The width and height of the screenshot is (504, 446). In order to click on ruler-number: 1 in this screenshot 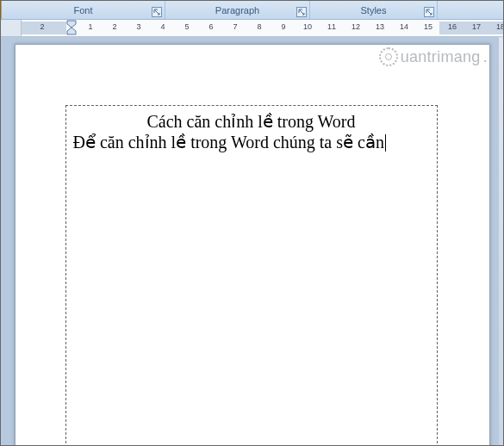, I will do `click(90, 27)`.